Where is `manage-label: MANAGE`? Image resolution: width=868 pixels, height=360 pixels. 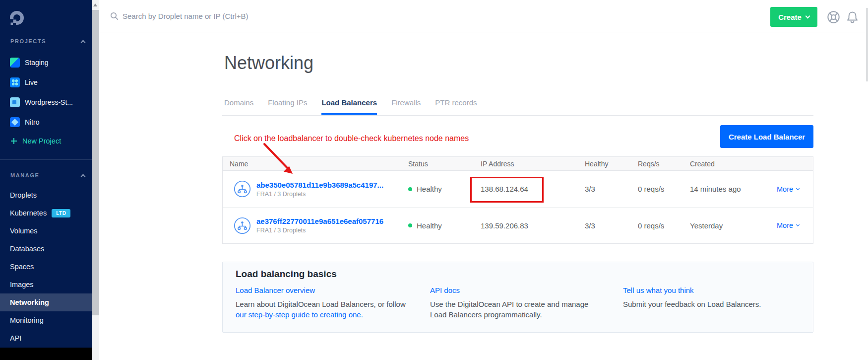
manage-label: MANAGE is located at coordinates (25, 175).